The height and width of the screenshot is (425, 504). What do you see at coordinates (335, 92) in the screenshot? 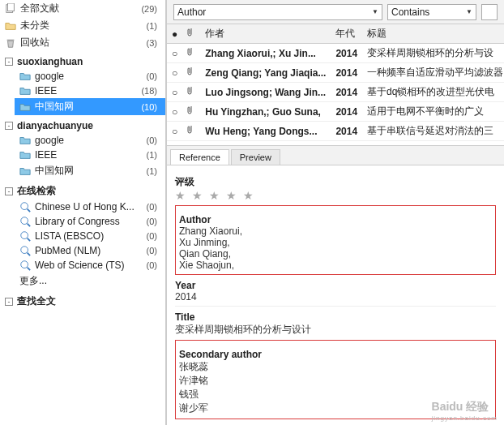
I see `table-row: ○Luo Jingsong; Wang Jin...2014基于dq锁相环的改进…` at bounding box center [335, 92].